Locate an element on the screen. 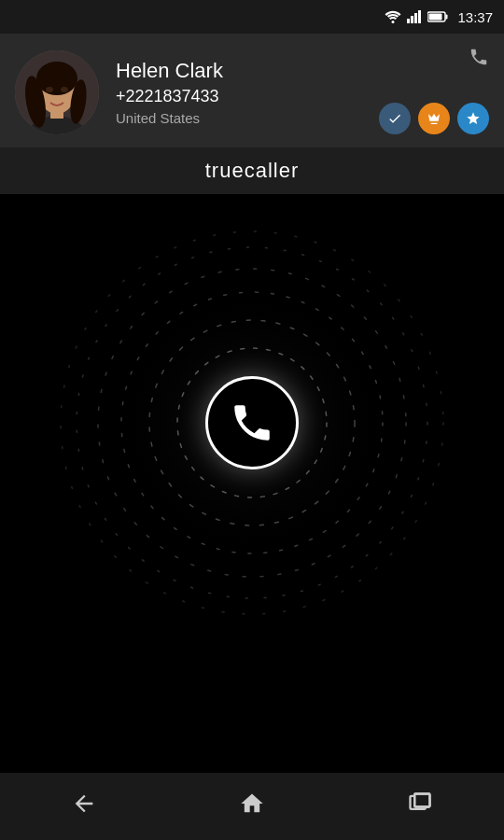  contact-header: Helen Clark +2221837433 United States is located at coordinates (252, 91).